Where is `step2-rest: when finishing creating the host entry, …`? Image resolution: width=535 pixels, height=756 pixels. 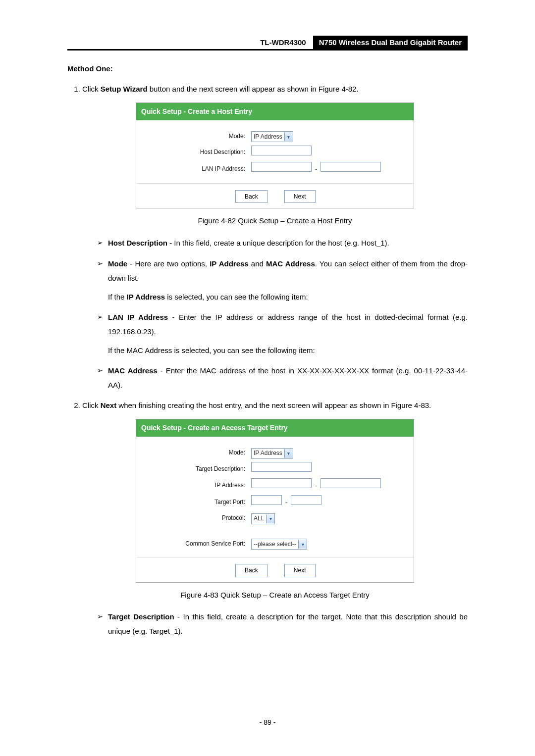 step2-rest: when finishing creating the host entry, … is located at coordinates (273, 405).